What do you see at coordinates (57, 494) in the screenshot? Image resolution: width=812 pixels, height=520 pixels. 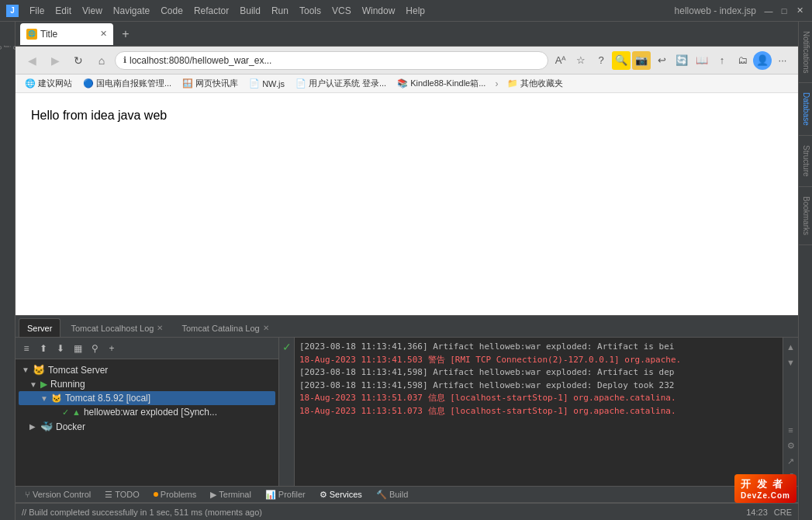 I see `tool-tab-version-control: ⑂ Version Control` at bounding box center [57, 494].